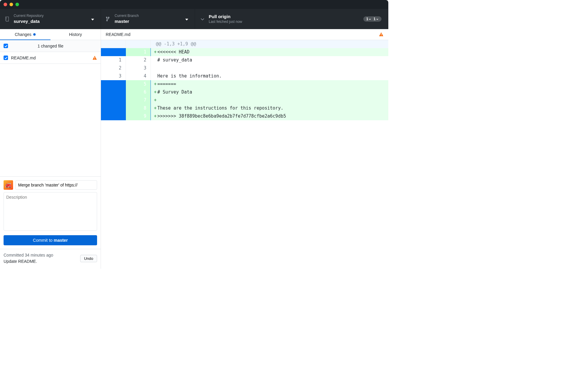 This screenshot has height=392, width=570. I want to click on tab-history-label: History, so click(75, 34).